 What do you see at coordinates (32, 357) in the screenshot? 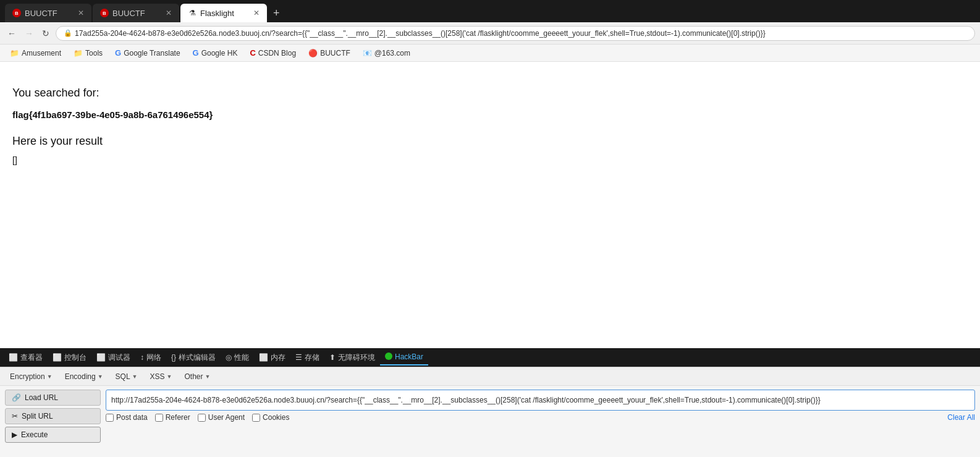
I see `dt-inspector-label: 查看器` at bounding box center [32, 357].